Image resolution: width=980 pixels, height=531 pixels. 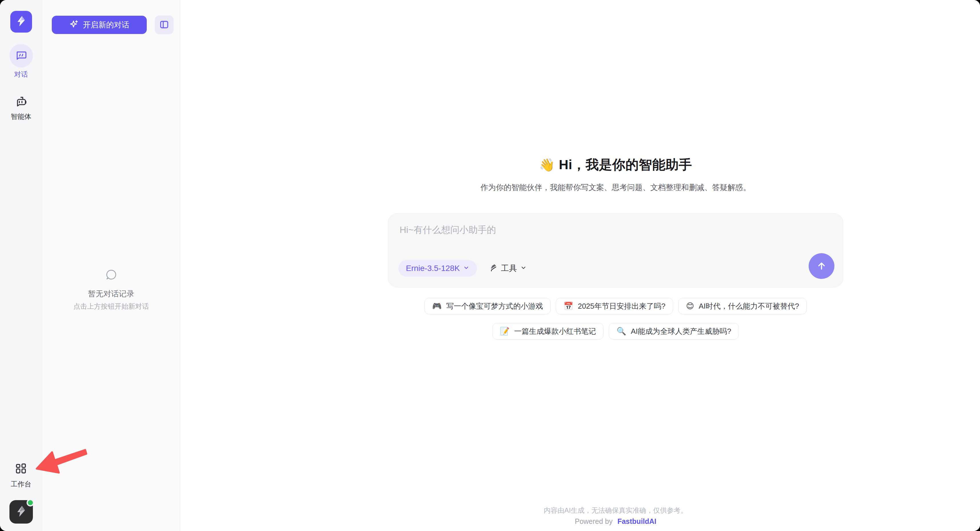 What do you see at coordinates (21, 512) in the screenshot?
I see `user-avatar` at bounding box center [21, 512].